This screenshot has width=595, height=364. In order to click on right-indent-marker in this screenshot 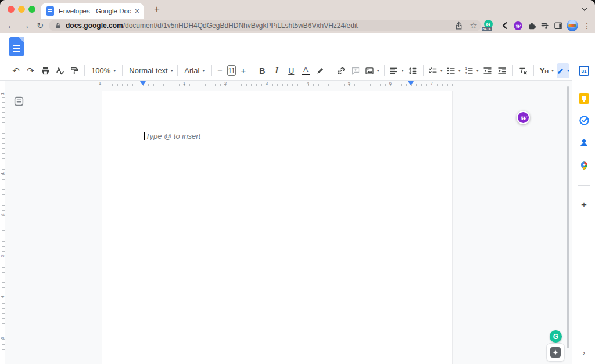, I will do `click(411, 84)`.